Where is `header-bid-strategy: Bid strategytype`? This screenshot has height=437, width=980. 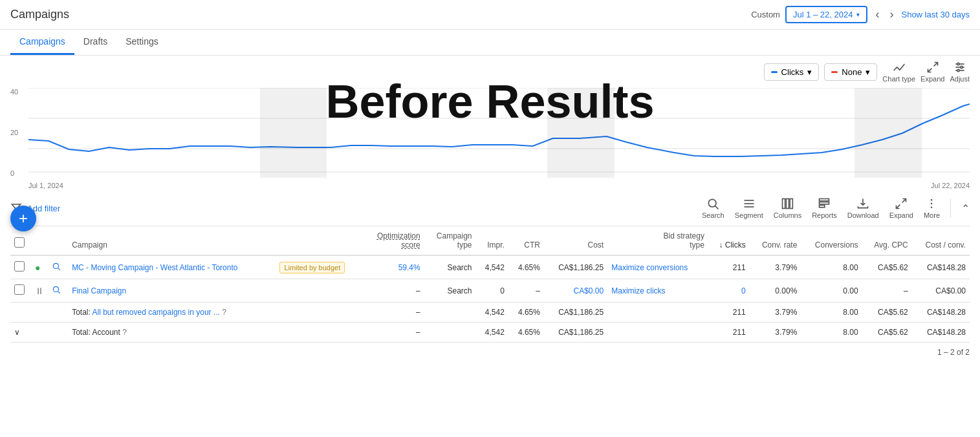 header-bid-strategy: Bid strategytype is located at coordinates (658, 240).